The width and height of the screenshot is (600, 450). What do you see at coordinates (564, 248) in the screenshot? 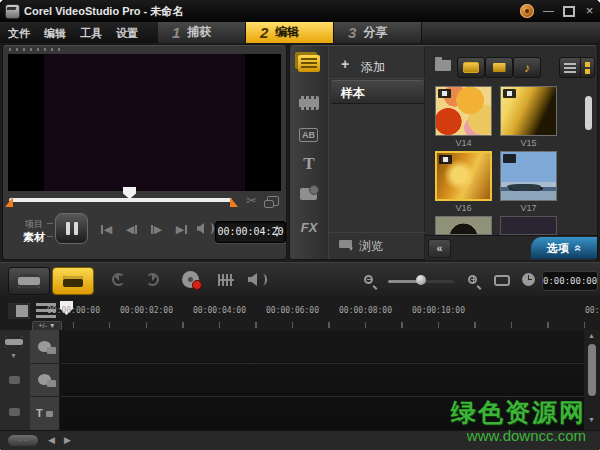
I see `options-button: 选项 «` at bounding box center [564, 248].